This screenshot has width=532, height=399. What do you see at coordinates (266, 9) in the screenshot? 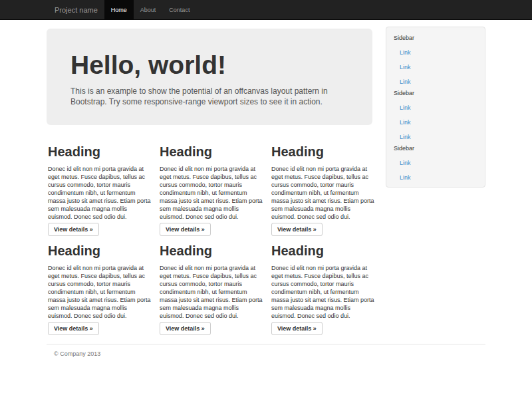
I see `navbar-inner: Project name Home About Contact` at bounding box center [266, 9].